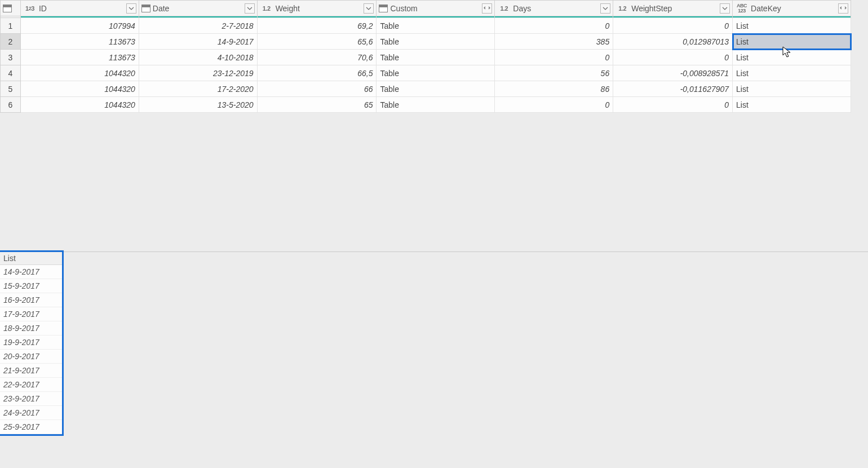 The width and height of the screenshot is (868, 468). What do you see at coordinates (317, 89) in the screenshot?
I see `cell-weight: 66` at bounding box center [317, 89].